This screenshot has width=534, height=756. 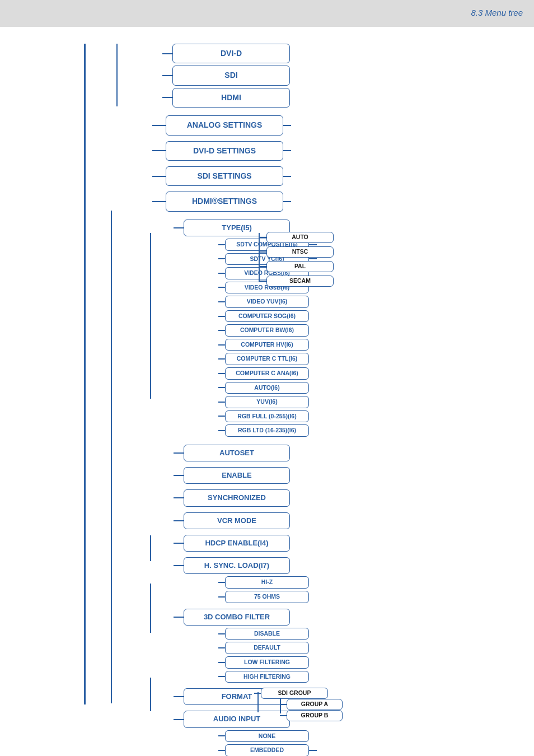 What do you see at coordinates (376, 316) in the screenshot?
I see `node-computer-sog: COMPUTER SOG(I6)` at bounding box center [376, 316].